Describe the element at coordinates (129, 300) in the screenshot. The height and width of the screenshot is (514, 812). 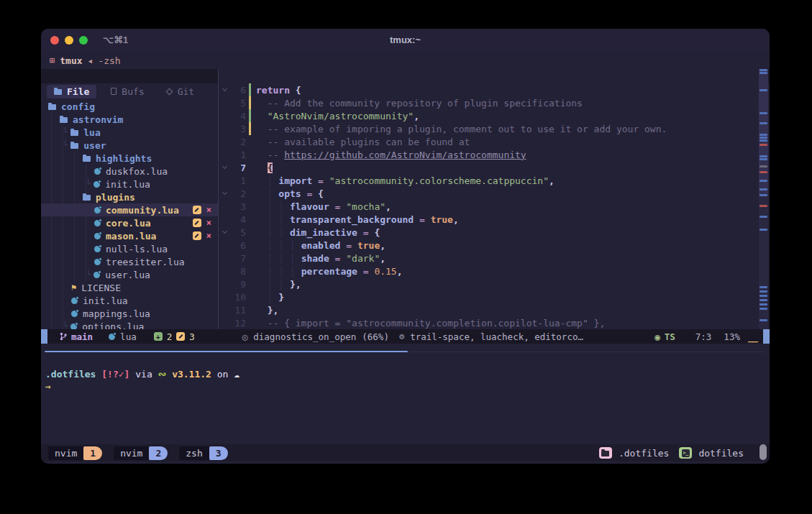
I see `tree-item-init.lua: init.lua` at that location.